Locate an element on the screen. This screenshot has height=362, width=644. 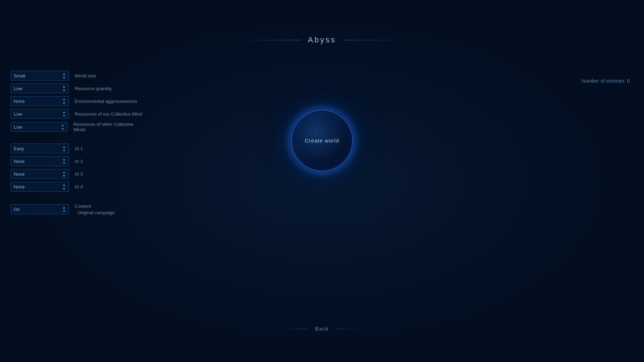
create-world-container: Create world is located at coordinates (322, 141).